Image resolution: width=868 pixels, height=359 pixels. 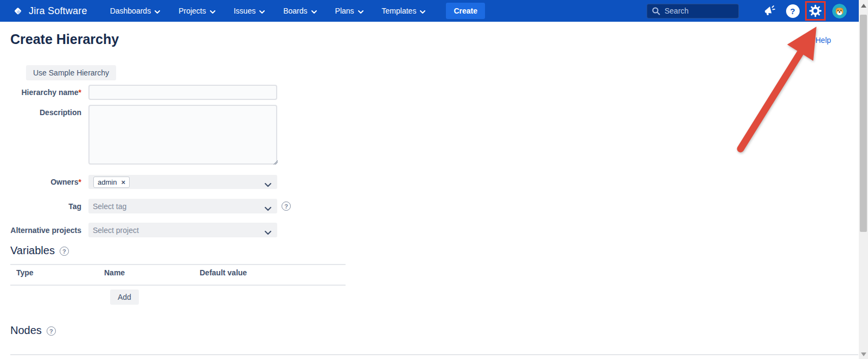 What do you see at coordinates (183, 230) in the screenshot?
I see `alternative-projects-select: Select project` at bounding box center [183, 230].